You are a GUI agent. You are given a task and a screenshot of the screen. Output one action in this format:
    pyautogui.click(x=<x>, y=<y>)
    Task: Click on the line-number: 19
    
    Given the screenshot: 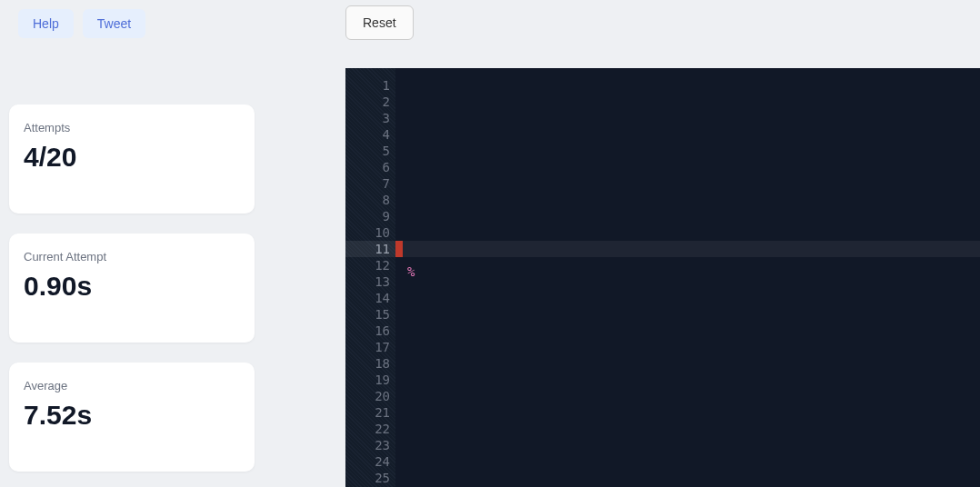 What is the action you would take?
    pyautogui.click(x=371, y=380)
    